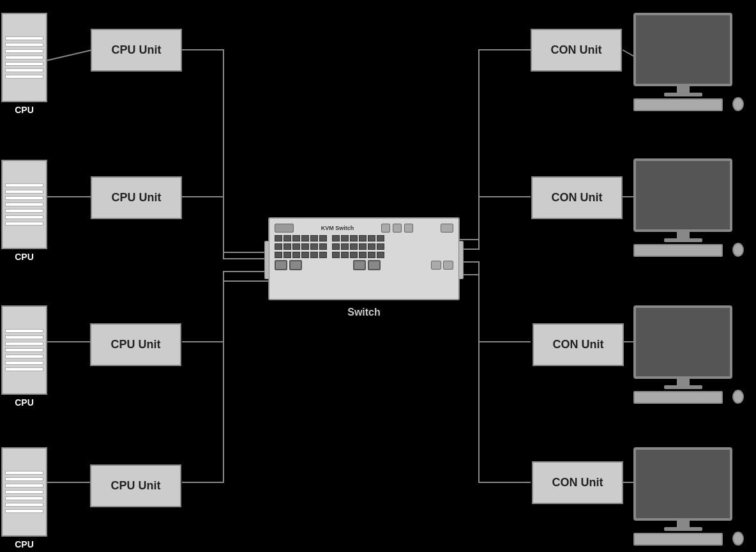 This screenshot has width=756, height=552. Describe the element at coordinates (577, 198) in the screenshot. I see `con-unit-2: CON Unit` at that location.